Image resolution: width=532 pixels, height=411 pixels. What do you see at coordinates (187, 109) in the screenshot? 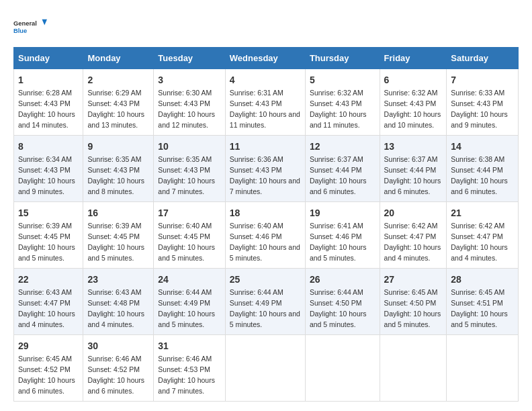
I see `cell-content: Sunrise: 6:30 AMSunset: 4:43 PMDaylight:…` at bounding box center [187, 109].